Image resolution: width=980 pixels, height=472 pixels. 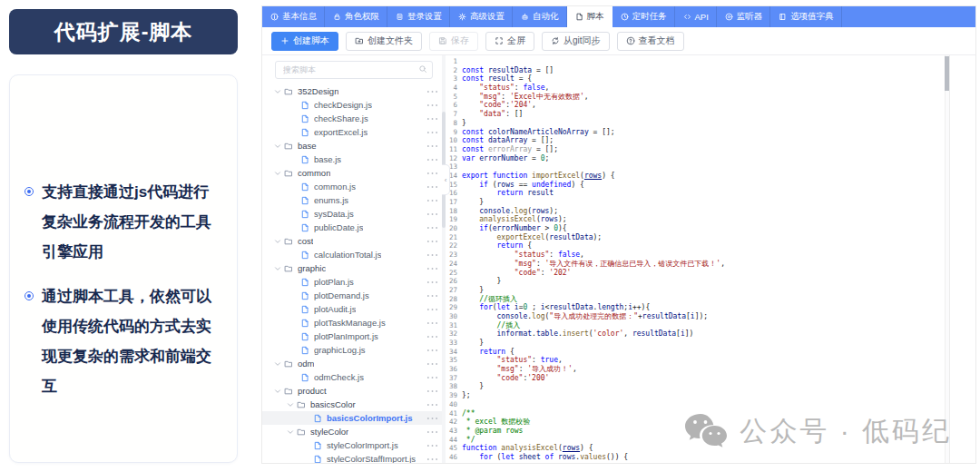 I want to click on tree-folder: base, so click(x=354, y=145).